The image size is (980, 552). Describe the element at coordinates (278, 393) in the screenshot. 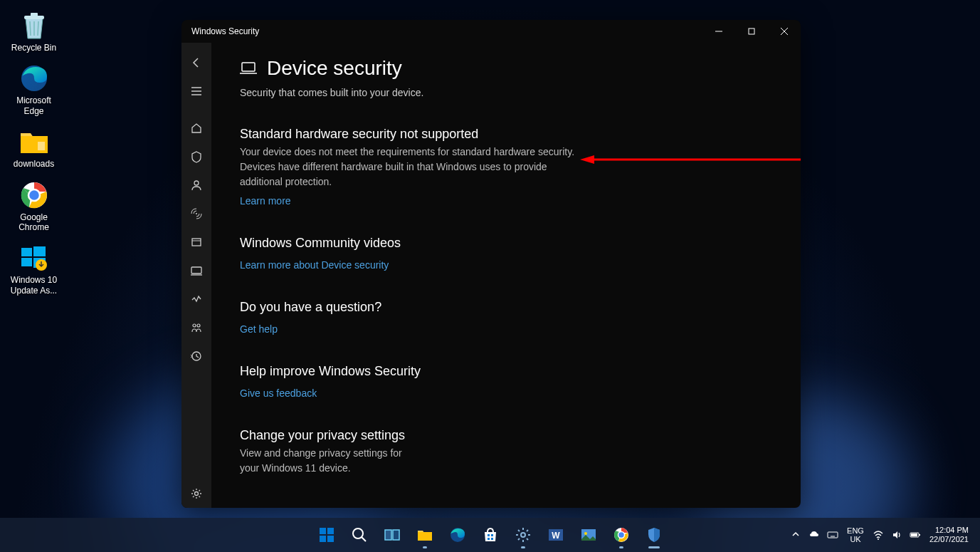

I see `give-feedback-link: Give us feedback` at that location.